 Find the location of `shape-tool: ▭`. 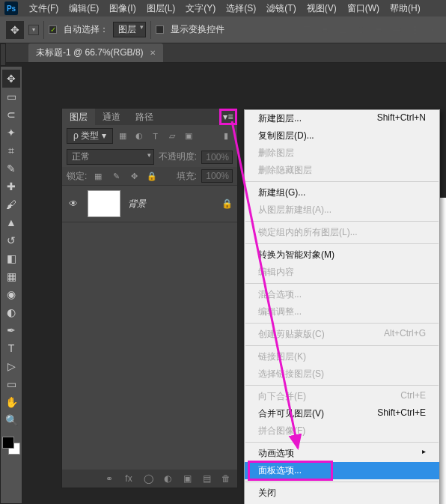

shape-tool: ▭ is located at coordinates (11, 384).